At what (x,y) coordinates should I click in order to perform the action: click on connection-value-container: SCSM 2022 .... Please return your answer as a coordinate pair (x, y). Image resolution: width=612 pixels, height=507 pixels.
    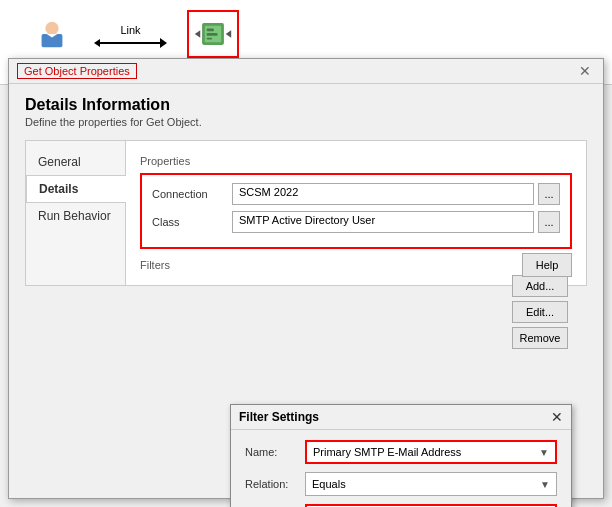
    Looking at the image, I should click on (396, 194).